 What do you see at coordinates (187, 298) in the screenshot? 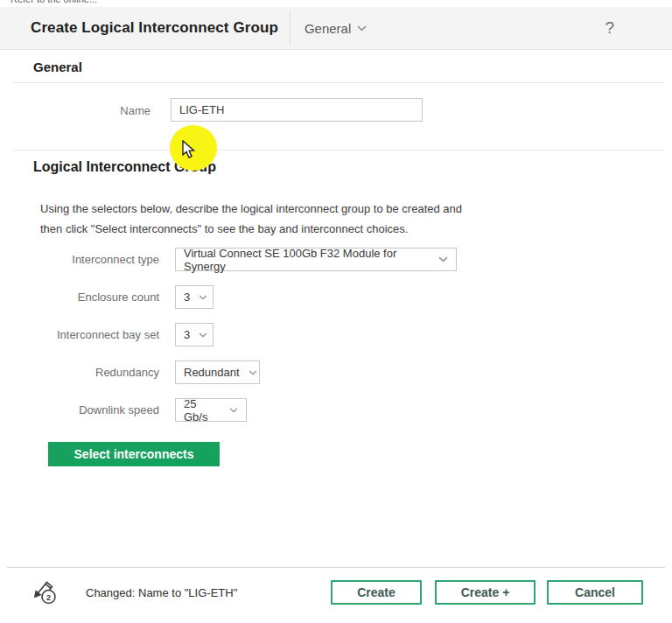
I see `enclosure-count-value: 3` at bounding box center [187, 298].